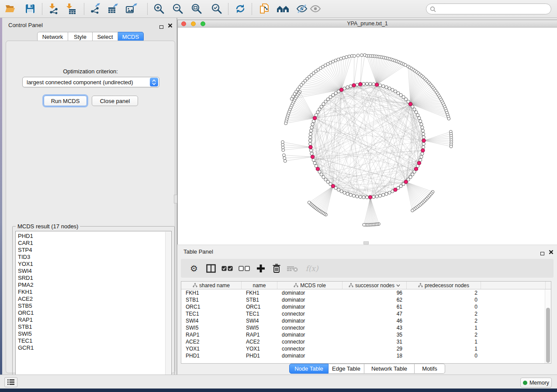 Image resolution: width=557 pixels, height=392 pixels. I want to click on mcds-result-item: PHD1, so click(94, 236).